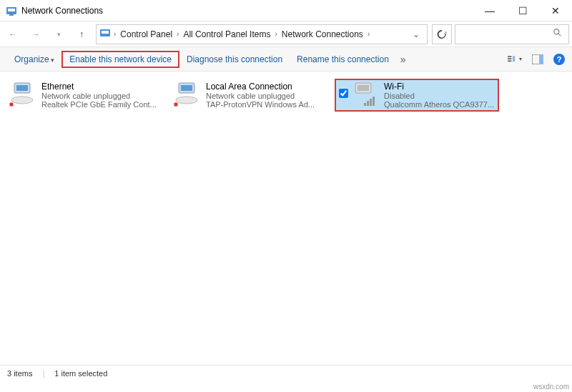 This screenshot has height=392, width=572. Describe the element at coordinates (269, 104) in the screenshot. I see `connection-adapter: TAP-ProtonVPN Windows Ad...` at that location.